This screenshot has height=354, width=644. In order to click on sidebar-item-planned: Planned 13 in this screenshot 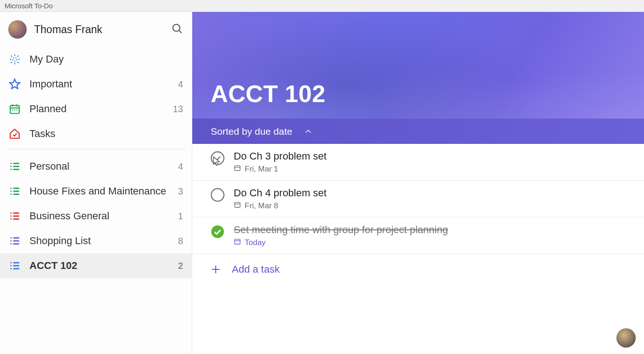, I will do `click(96, 109)`.